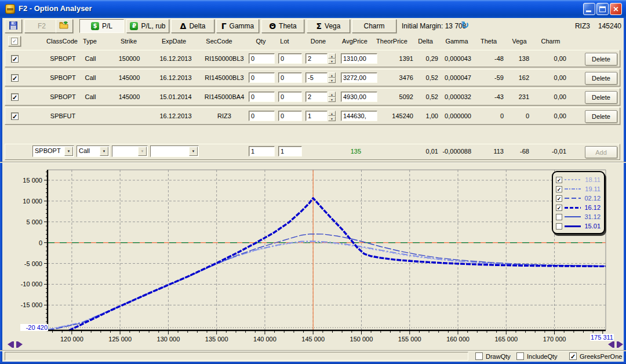 This screenshot has width=626, height=364. I want to click on theta-cell: 0, so click(488, 116).